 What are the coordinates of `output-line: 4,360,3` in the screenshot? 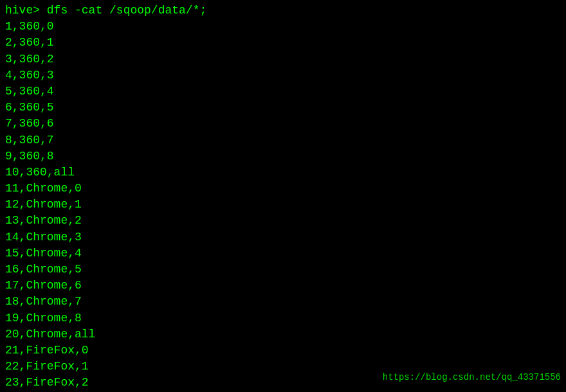 It's located at (283, 76).